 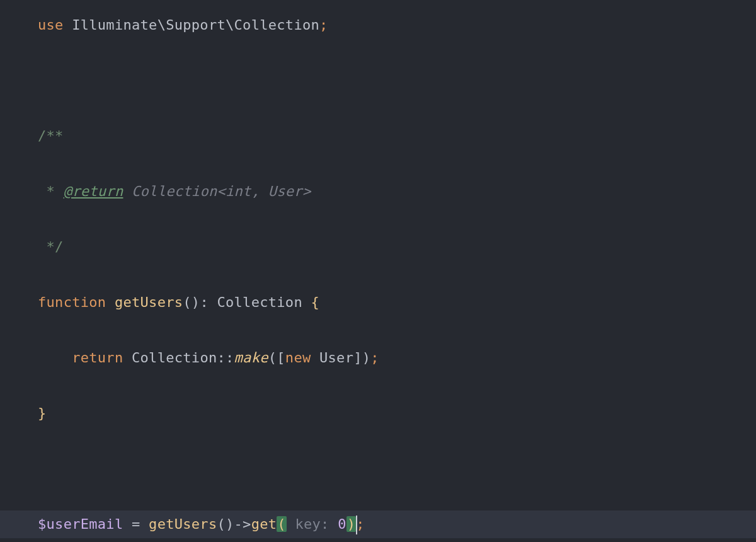 What do you see at coordinates (149, 303) in the screenshot?
I see `function-name: getUsers` at bounding box center [149, 303].